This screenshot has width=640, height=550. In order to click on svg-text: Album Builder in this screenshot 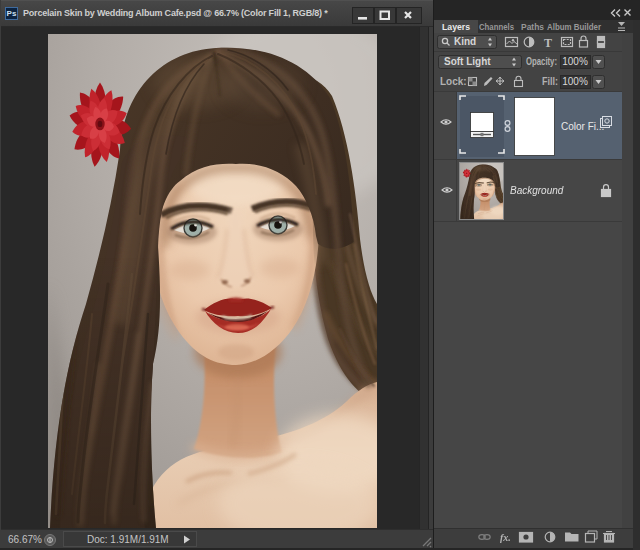, I will do `click(574, 26)`.